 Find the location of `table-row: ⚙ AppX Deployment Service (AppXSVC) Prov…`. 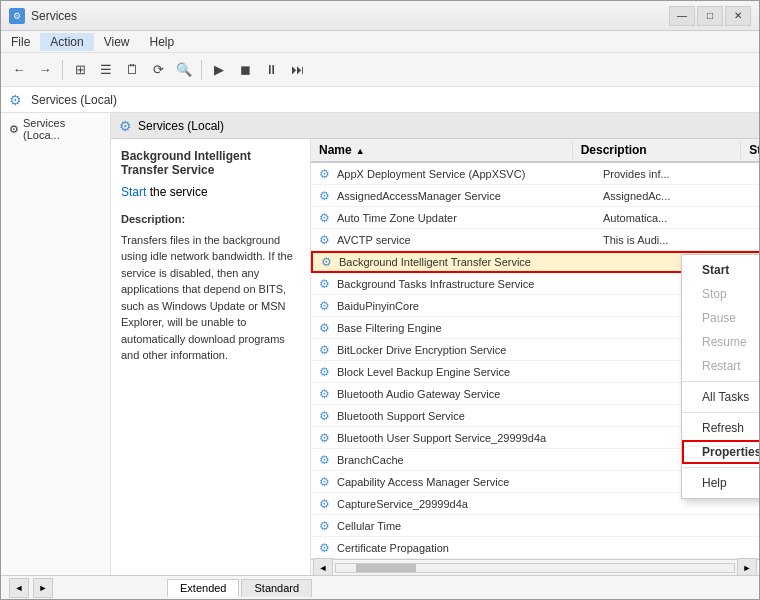

table-row: ⚙ AppX Deployment Service (AppXSVC) Prov… is located at coordinates (535, 174).